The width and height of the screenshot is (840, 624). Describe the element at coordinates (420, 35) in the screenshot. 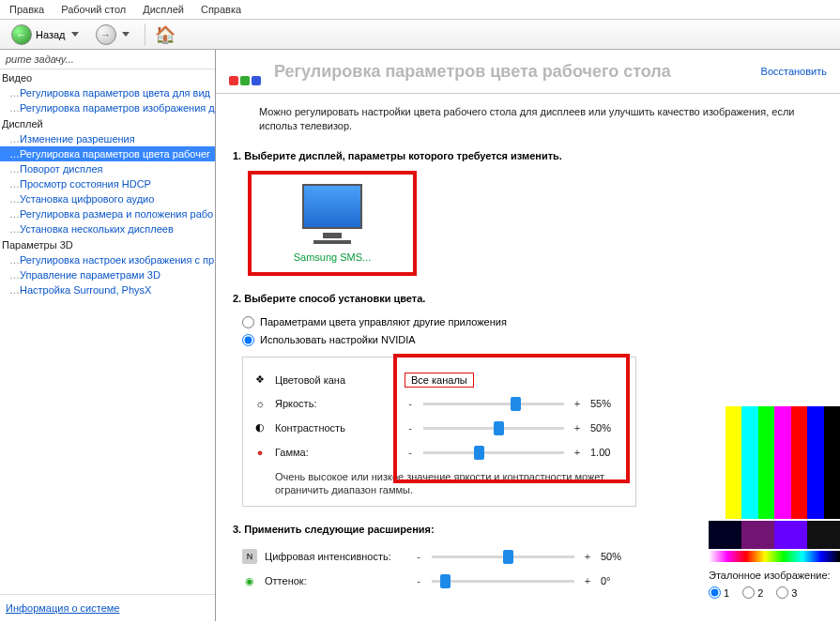

I see `toolbar: ← Назад → 🏠` at that location.